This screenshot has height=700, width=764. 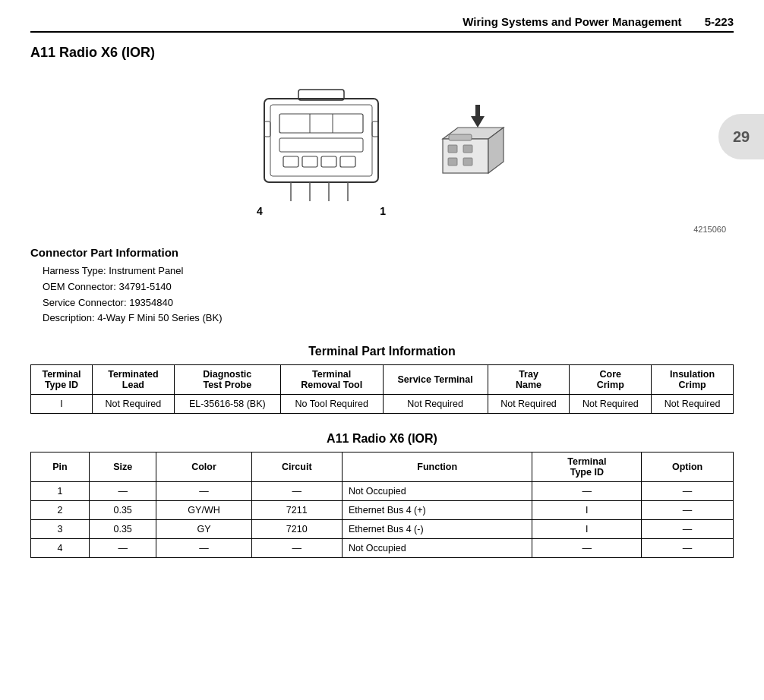 What do you see at coordinates (688, 468) in the screenshot?
I see `pin-col-option: Option` at bounding box center [688, 468].